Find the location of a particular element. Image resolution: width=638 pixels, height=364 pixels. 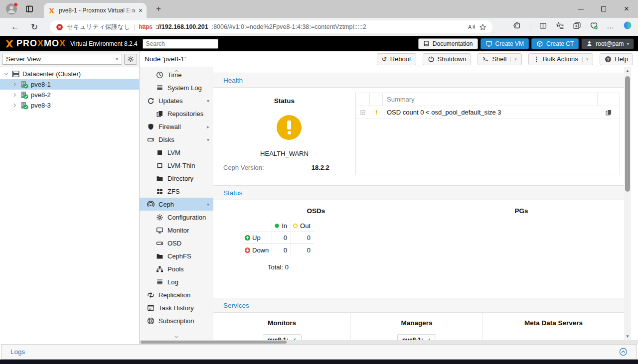

copilot-icon is located at coordinates (628, 25).